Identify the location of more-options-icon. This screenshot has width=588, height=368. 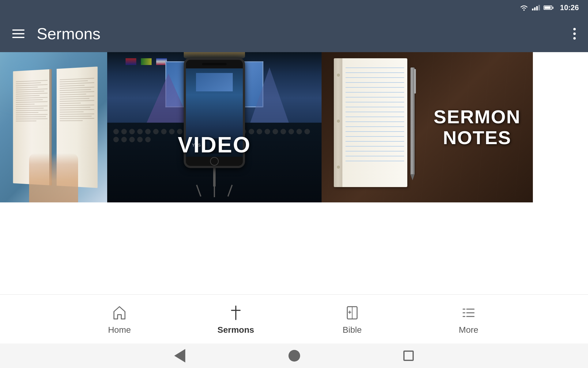
(575, 34).